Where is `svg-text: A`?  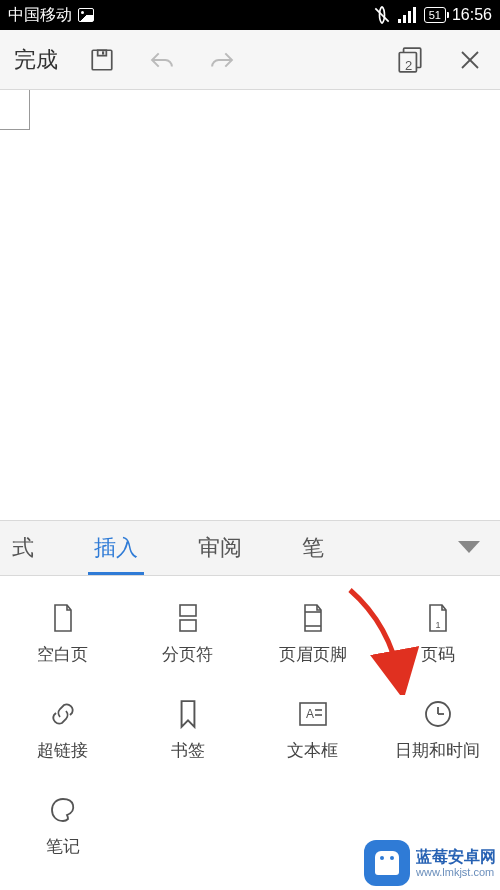 svg-text: A is located at coordinates (310, 714).